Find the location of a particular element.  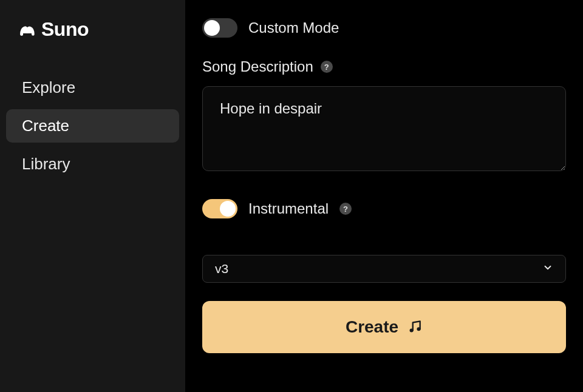

sidebar-nav: Explore Create Library is located at coordinates (92, 126).